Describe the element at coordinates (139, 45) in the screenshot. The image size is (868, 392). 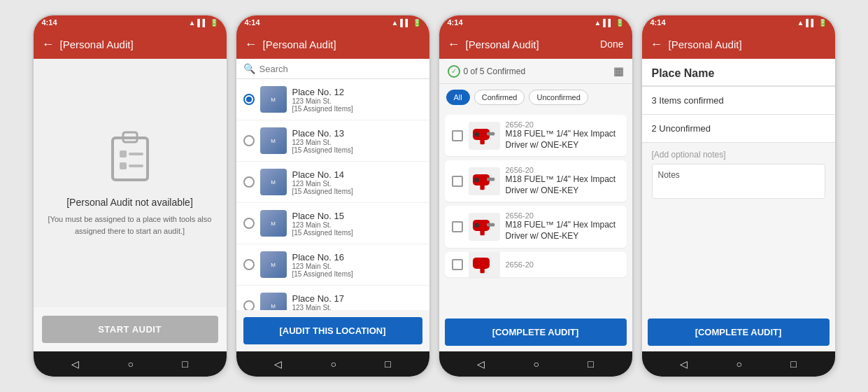
I see `page-title-1: [Personal Audit]` at that location.